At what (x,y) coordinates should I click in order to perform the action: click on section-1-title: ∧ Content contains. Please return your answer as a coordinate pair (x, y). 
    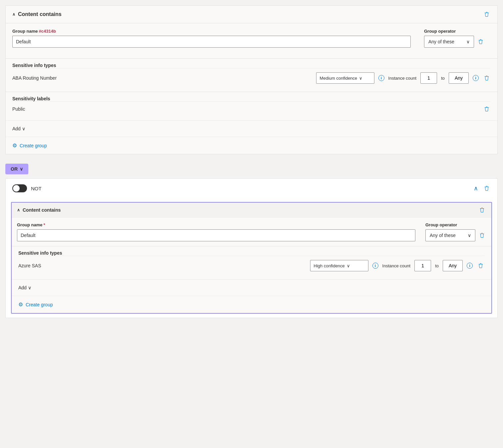
    Looking at the image, I should click on (37, 14).